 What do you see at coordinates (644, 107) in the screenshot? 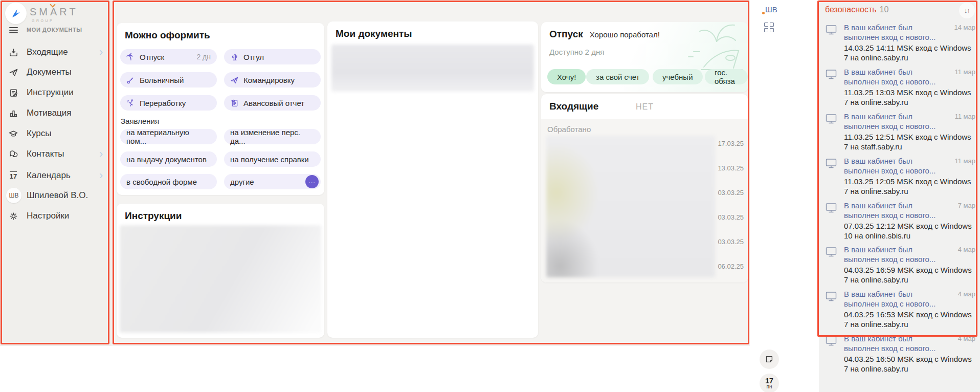
I see `inbox-empty-badge: НЕТ` at bounding box center [644, 107].